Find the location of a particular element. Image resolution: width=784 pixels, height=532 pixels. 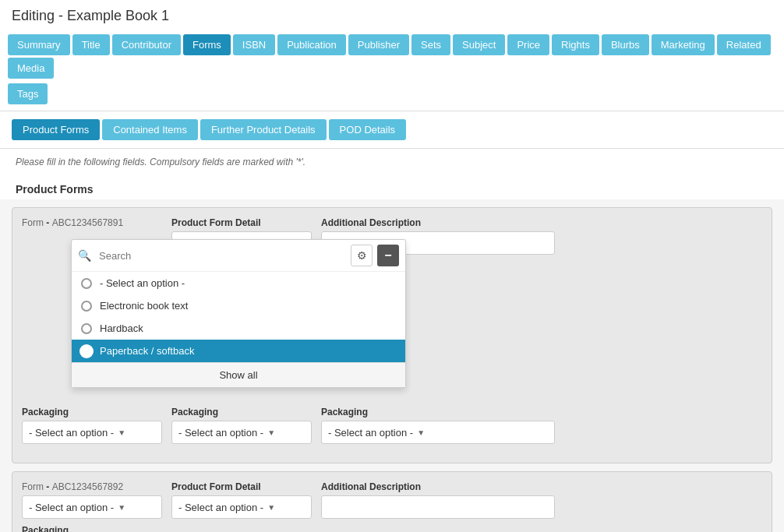

dropdown-search-input is located at coordinates (221, 255).